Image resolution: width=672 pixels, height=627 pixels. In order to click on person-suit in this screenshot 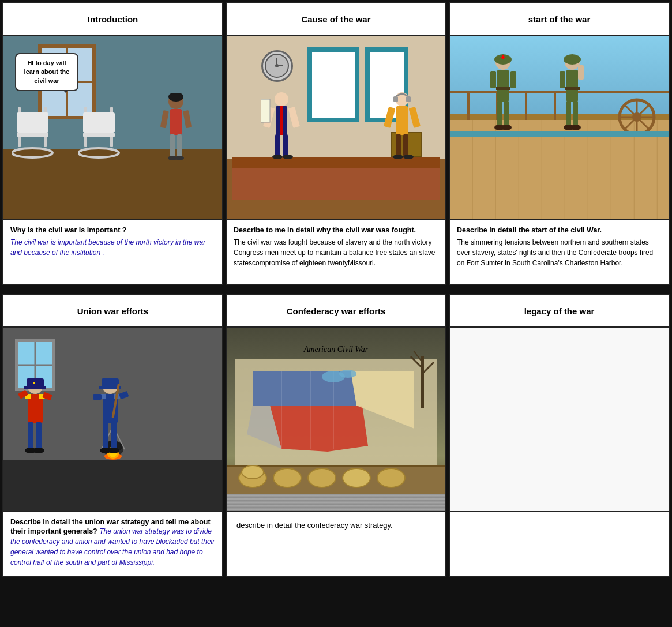, I will do `click(281, 131)`.